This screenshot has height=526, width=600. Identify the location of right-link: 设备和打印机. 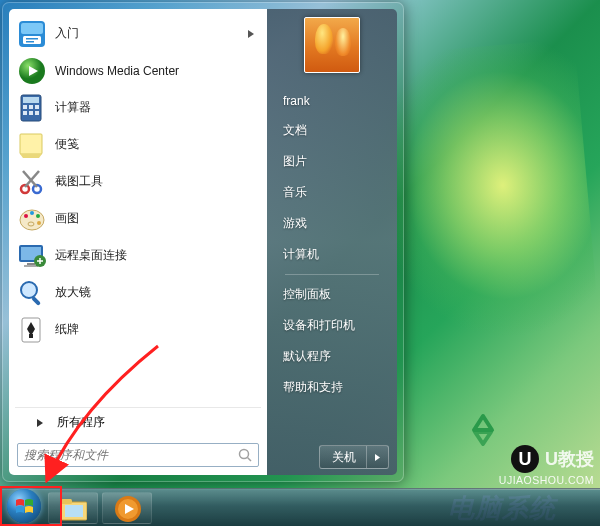
(332, 326).